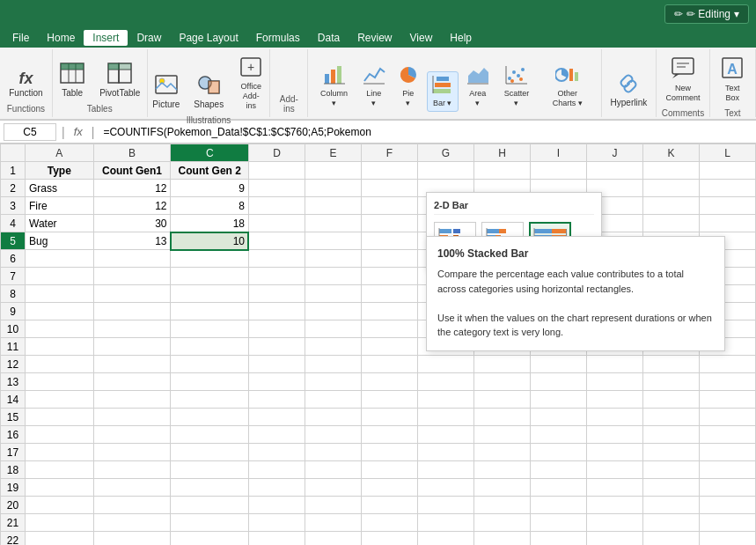 The height and width of the screenshot is (545, 756). Describe the element at coordinates (445, 435) in the screenshot. I see `cell-G16` at that location.